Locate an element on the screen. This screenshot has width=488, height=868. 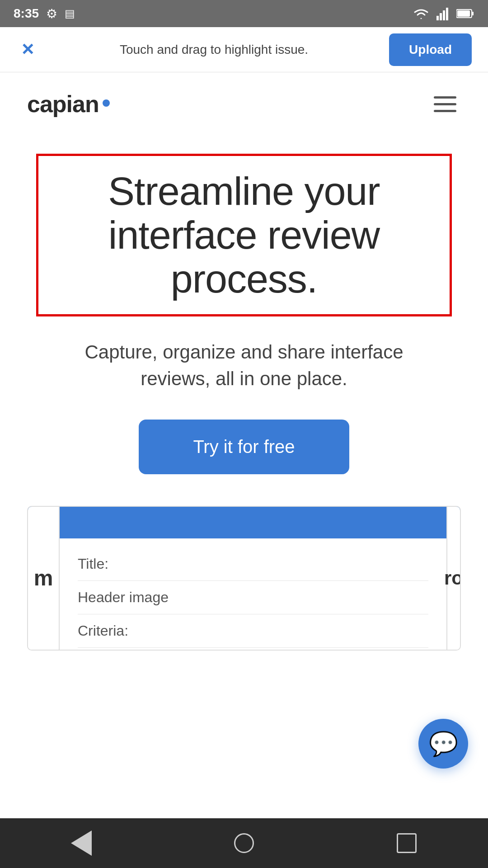
status-left: 8:35 ⚙ ▤ is located at coordinates (44, 14).